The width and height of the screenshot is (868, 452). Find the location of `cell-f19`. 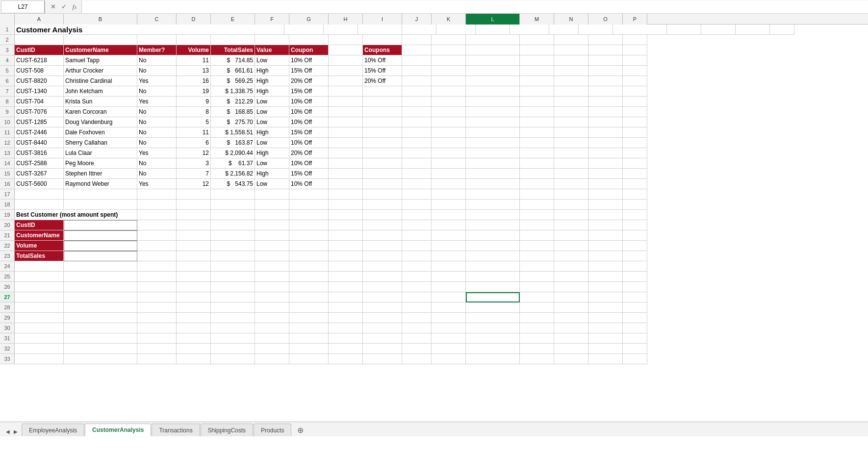

cell-f19 is located at coordinates (272, 215).